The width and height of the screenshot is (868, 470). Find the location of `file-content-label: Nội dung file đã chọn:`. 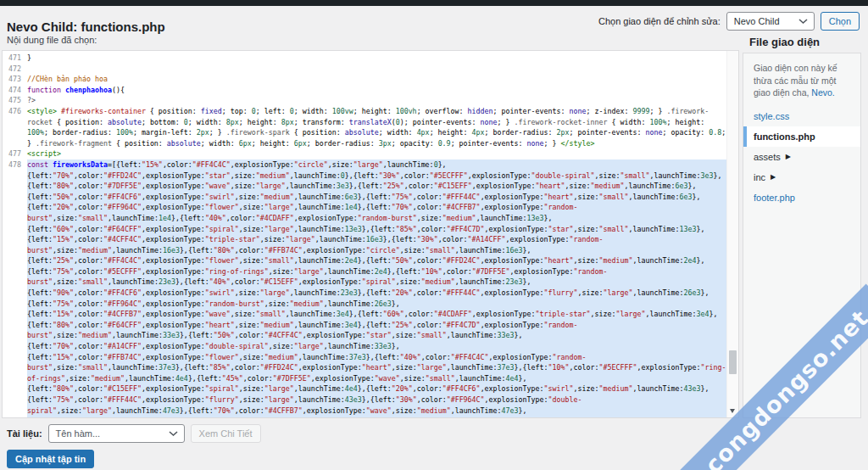

file-content-label: Nội dung file đã chọn: is located at coordinates (52, 40).